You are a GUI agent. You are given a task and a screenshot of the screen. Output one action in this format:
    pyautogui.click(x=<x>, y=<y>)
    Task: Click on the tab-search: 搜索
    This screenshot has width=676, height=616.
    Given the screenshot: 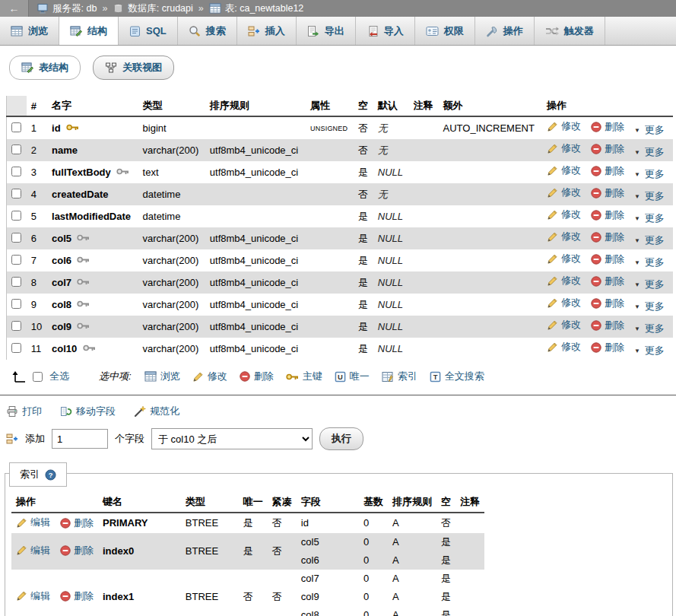 What is the action you would take?
    pyautogui.click(x=208, y=30)
    